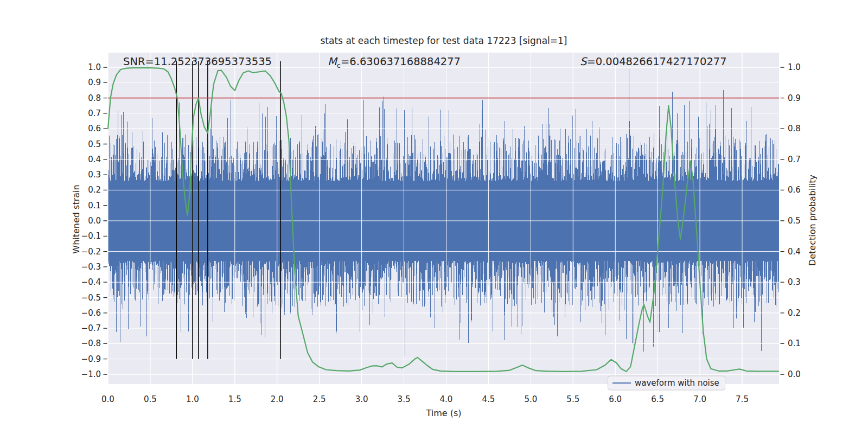 Image resolution: width=868 pixels, height=434 pixels. What do you see at coordinates (653, 62) in the screenshot?
I see `s-statistic-annotation: S=0.004826617427170277` at bounding box center [653, 62].